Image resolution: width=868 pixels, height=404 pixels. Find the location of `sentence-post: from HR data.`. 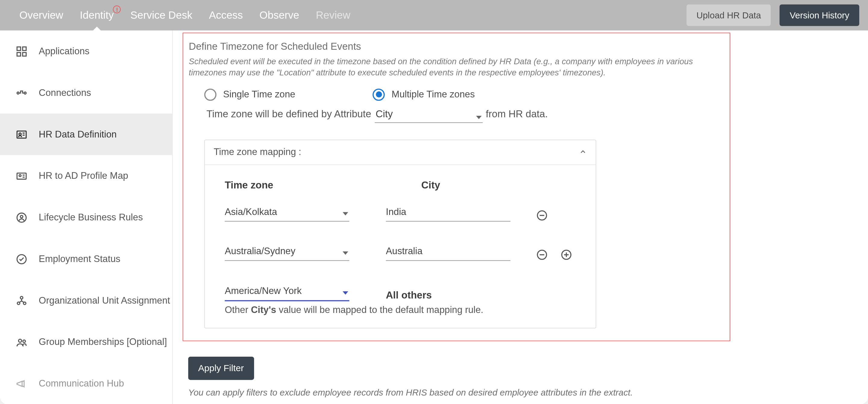

sentence-post: from HR data. is located at coordinates (517, 114).